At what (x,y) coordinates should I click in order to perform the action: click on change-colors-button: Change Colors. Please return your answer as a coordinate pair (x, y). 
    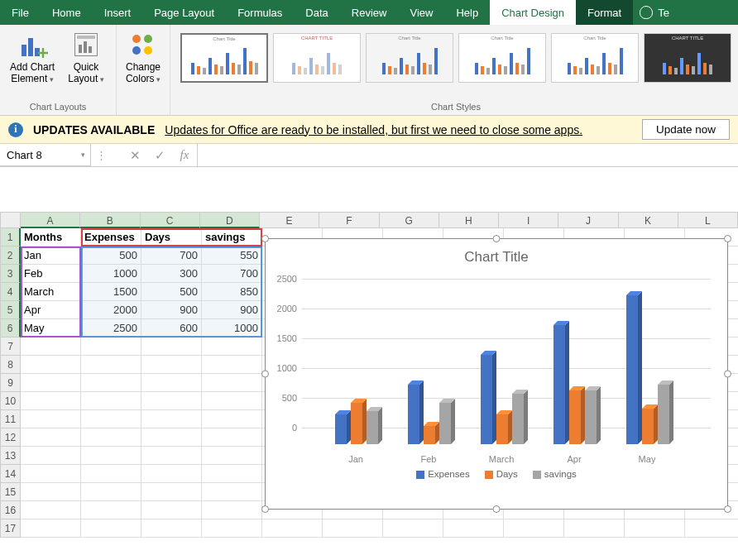
    Looking at the image, I should click on (143, 56).